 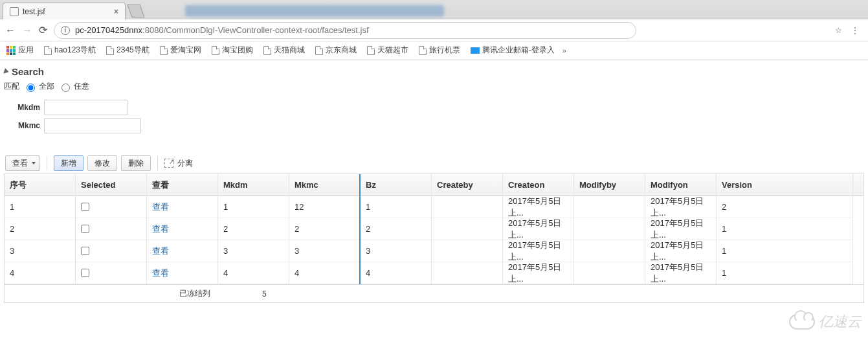 What do you see at coordinates (681, 207) in the screenshot?
I see `cell-modifyon: 2017年5月5日 上...` at bounding box center [681, 207].